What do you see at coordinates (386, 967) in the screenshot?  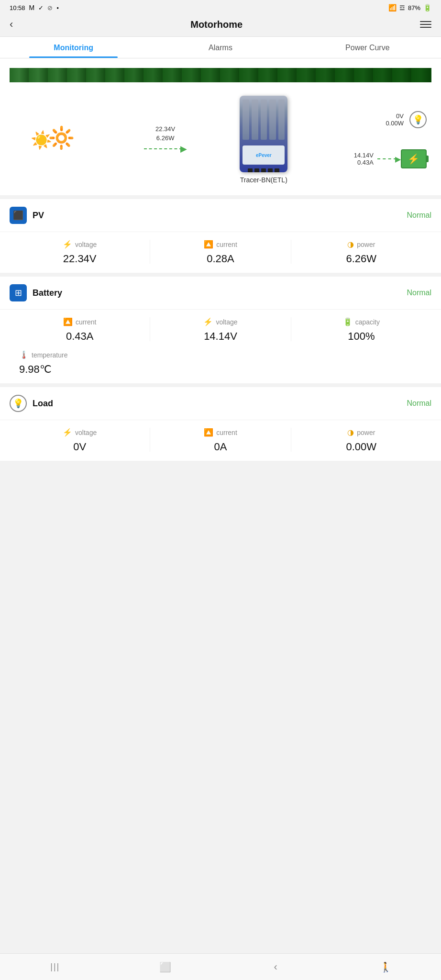 I see `nav-person: 🚶` at bounding box center [386, 967].